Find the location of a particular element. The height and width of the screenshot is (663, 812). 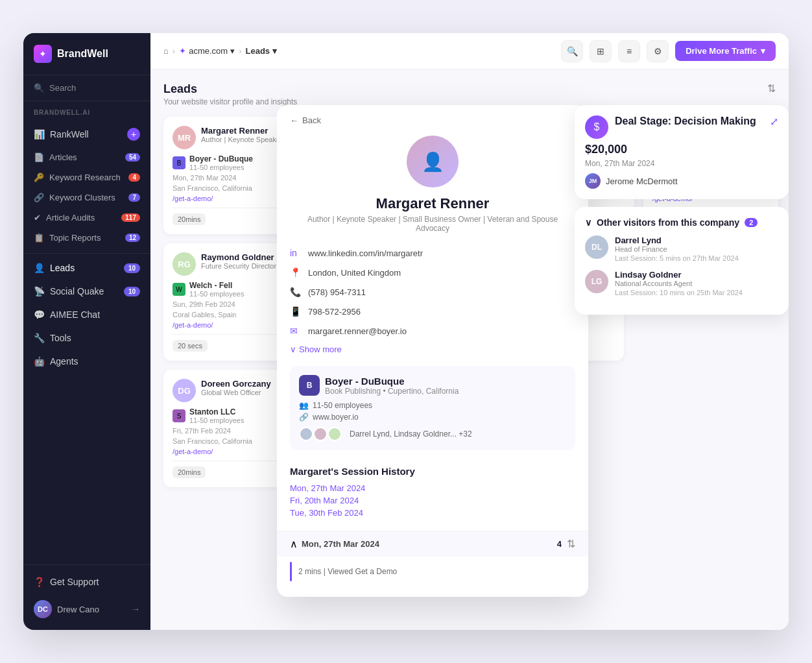

breadcrumb-sep2: › is located at coordinates (240, 51).